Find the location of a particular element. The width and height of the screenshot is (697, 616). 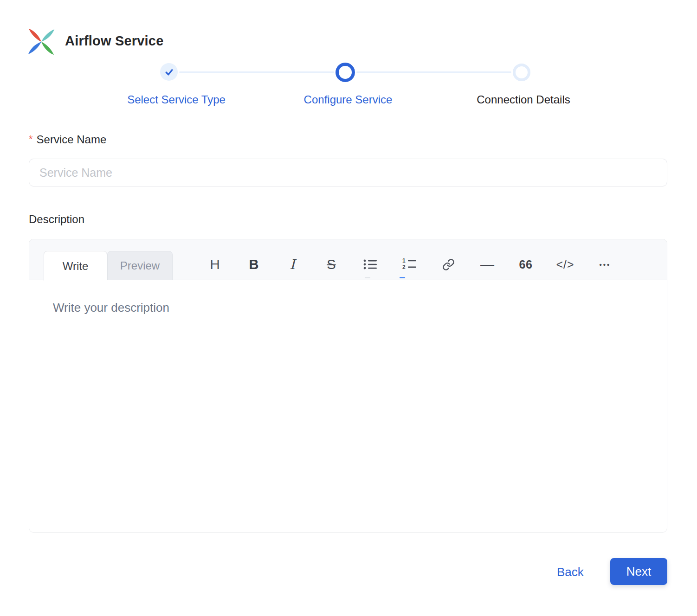

tab-write-label: Write is located at coordinates (76, 266).